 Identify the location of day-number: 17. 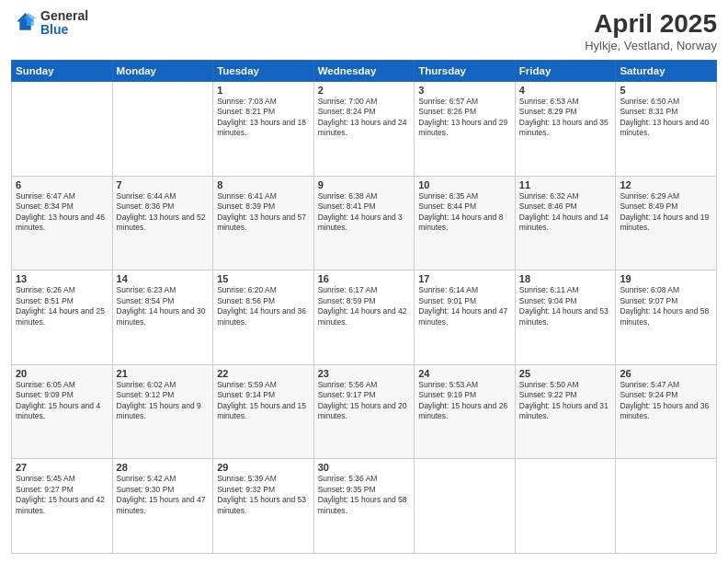
(465, 279).